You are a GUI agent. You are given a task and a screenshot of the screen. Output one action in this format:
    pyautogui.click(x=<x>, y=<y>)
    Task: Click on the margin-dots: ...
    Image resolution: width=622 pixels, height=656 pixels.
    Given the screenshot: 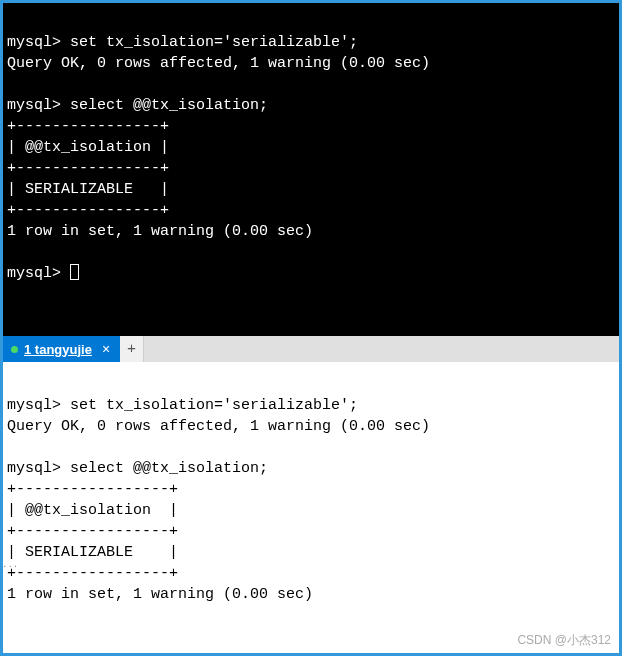 What is the action you would take?
    pyautogui.click(x=10, y=565)
    